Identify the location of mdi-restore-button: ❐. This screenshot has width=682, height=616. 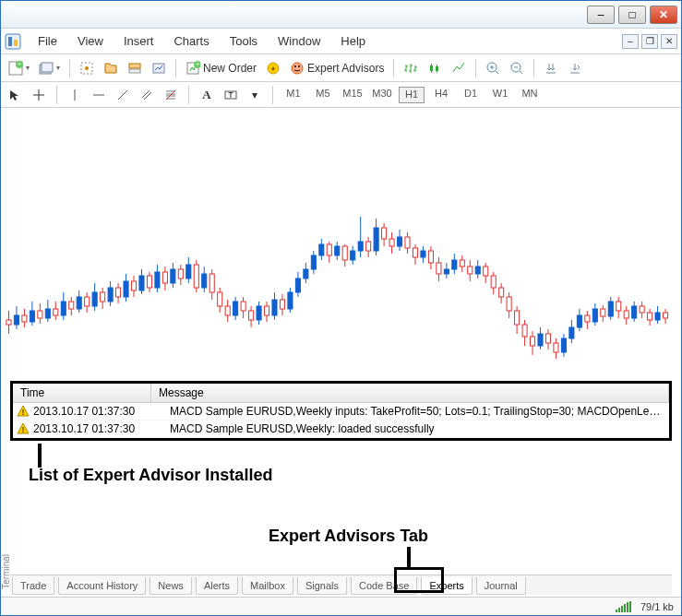
(650, 41).